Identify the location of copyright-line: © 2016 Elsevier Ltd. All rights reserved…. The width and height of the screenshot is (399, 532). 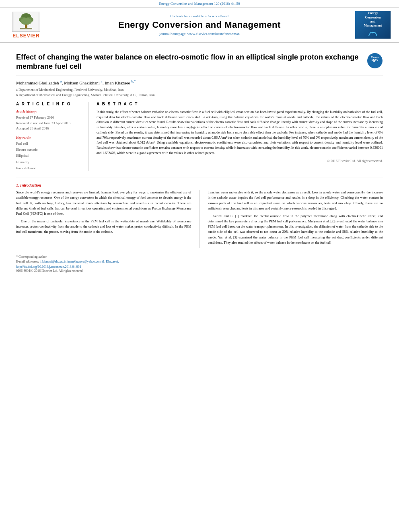
(240, 161).